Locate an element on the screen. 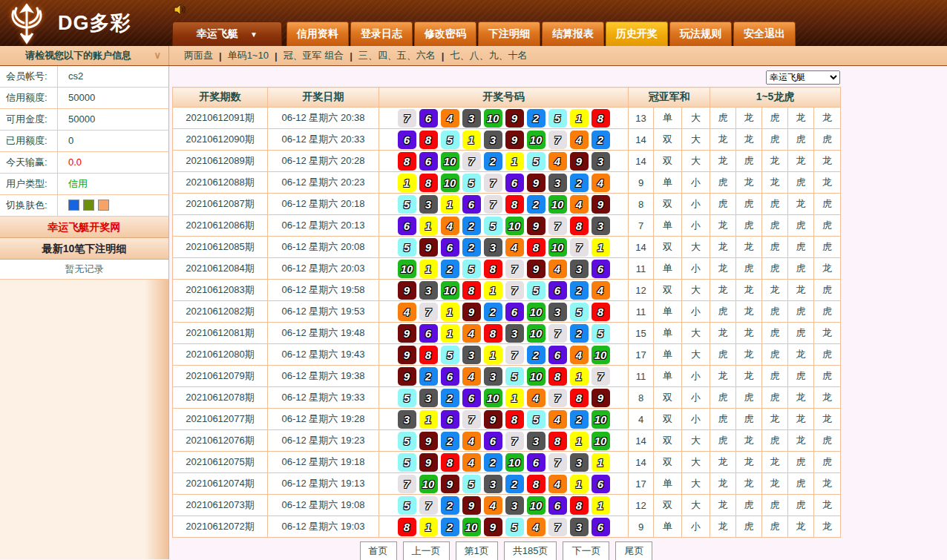 This screenshot has width=947, height=560. ball: 4 is located at coordinates (450, 225).